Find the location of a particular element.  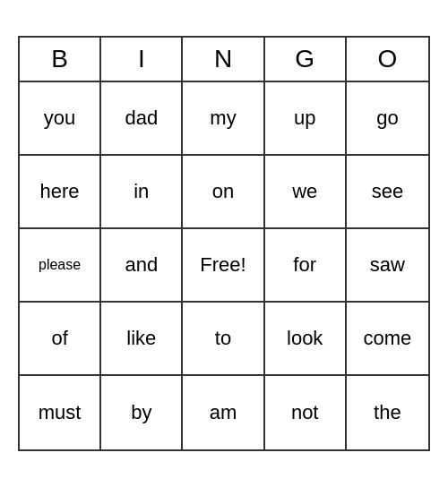

cell-r4-c0: must is located at coordinates (61, 413).